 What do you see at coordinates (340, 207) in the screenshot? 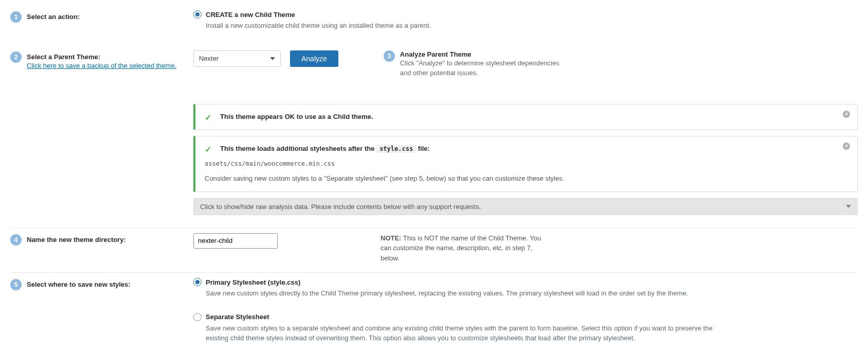
I see `toggle-text: Click to show/hide raw analysis data. Pl…` at bounding box center [340, 207].